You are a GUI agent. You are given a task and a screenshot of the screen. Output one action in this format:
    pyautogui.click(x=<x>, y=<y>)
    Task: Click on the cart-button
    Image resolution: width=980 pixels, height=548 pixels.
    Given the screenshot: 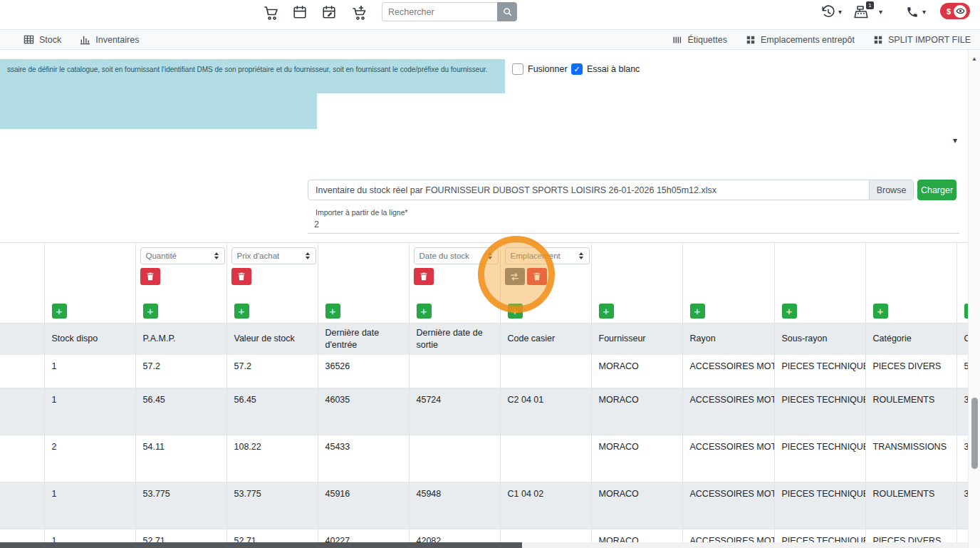 What is the action you would take?
    pyautogui.click(x=271, y=13)
    